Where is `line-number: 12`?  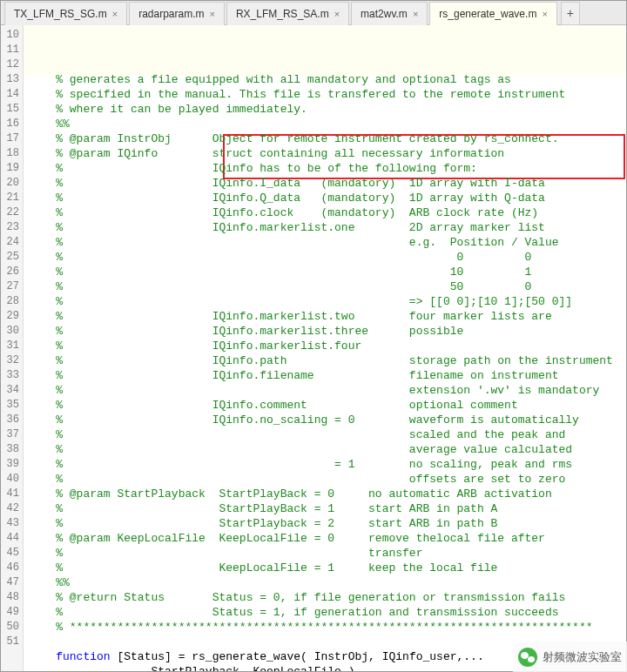
line-number: 12 is located at coordinates (10, 64).